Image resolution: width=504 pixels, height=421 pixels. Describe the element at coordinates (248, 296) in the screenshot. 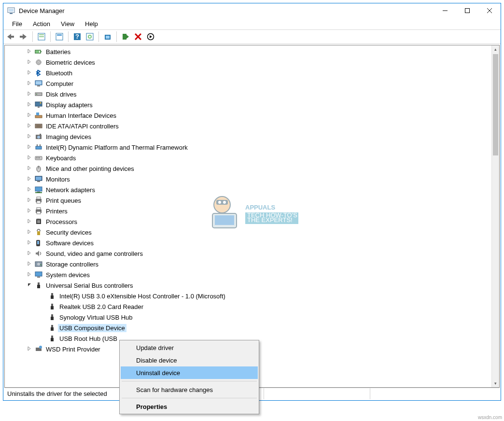

I see `tree-device: Intel(R) USB 3.0 eXtensible Host Control…` at that location.